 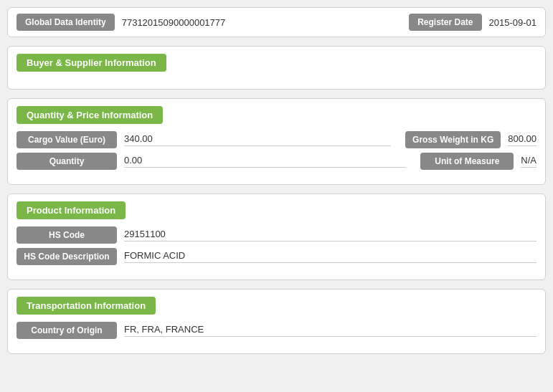 What do you see at coordinates (277, 67) in the screenshot?
I see `buyer-supplier-card: Buyer & Supplier Information` at bounding box center [277, 67].